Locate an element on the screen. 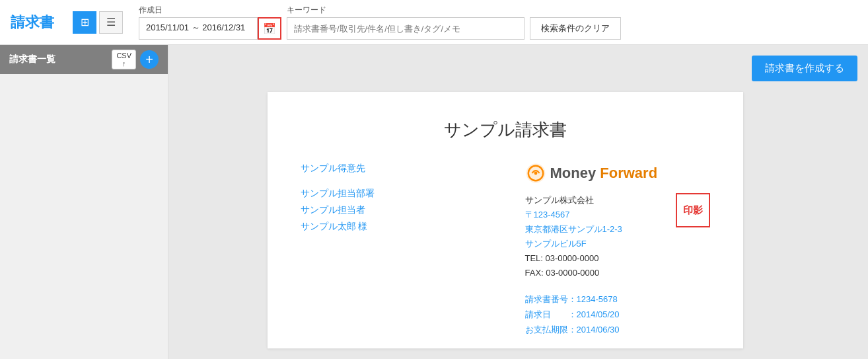 The width and height of the screenshot is (868, 359). top-bar: 請求書 ⊞ ☰ 作成日 2015/11/01 ～ 2016/12/31 📅 キー… is located at coordinates (434, 22).